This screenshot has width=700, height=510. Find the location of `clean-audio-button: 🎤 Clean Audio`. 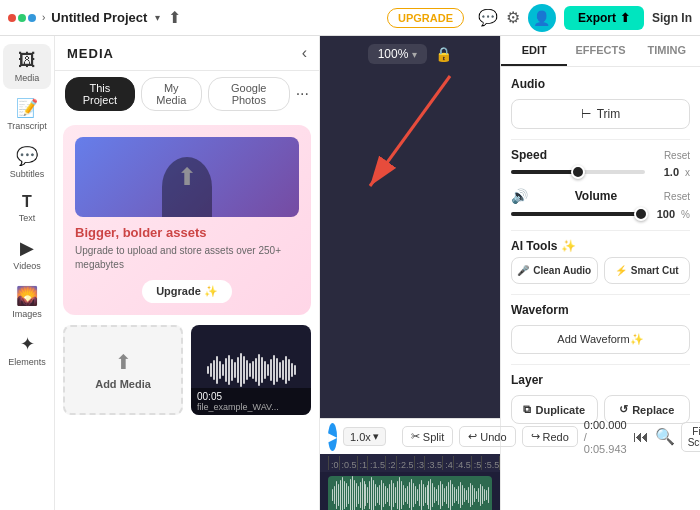

clean-audio-button: 🎤 Clean Audio is located at coordinates (554, 270).